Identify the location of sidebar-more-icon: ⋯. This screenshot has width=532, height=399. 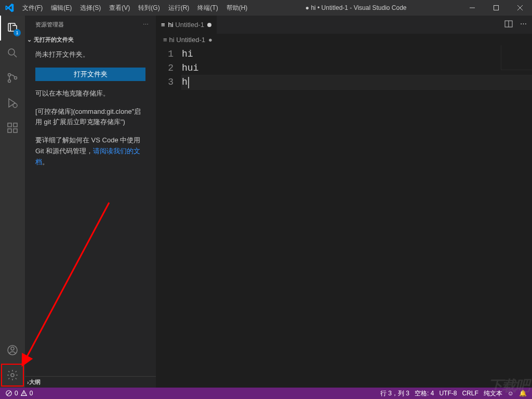
(145, 25).